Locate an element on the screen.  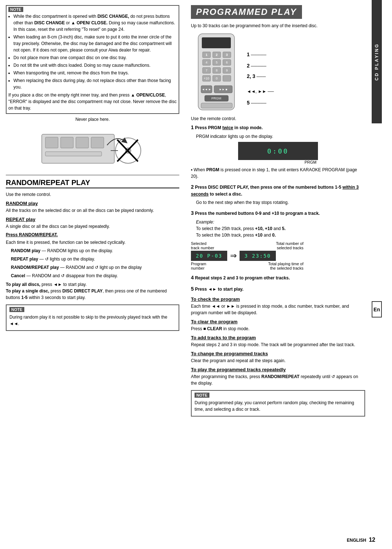
check-program-title: To check the program is located at coordinates (278, 299).